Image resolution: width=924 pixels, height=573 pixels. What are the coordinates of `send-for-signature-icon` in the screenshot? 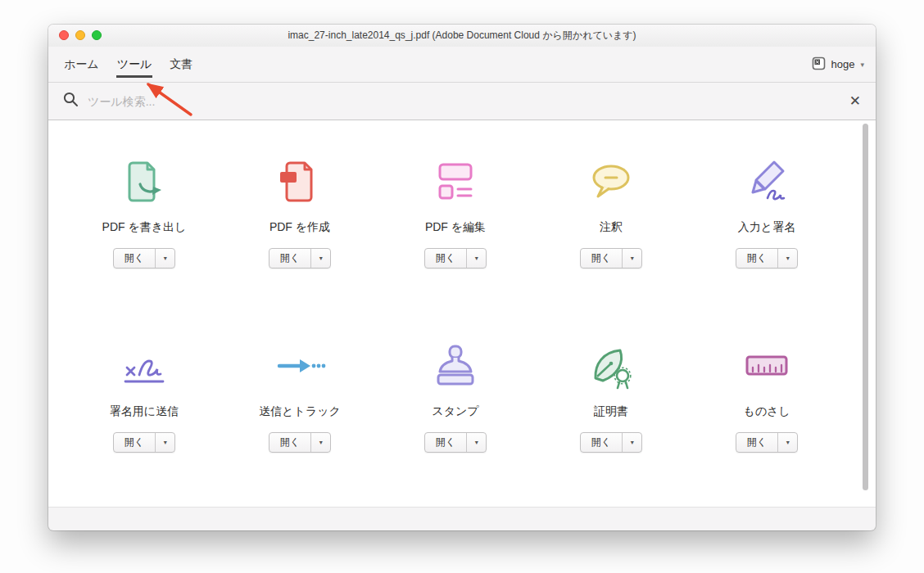 It's located at (144, 366).